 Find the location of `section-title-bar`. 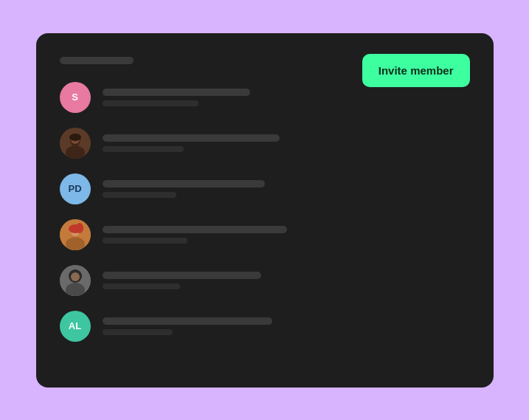

section-title-bar is located at coordinates (97, 61).